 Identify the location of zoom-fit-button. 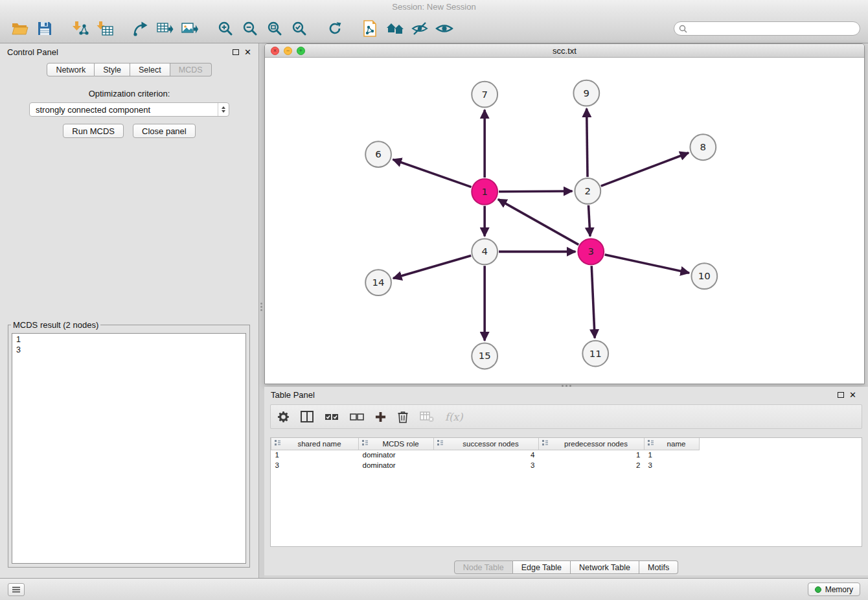
(275, 29).